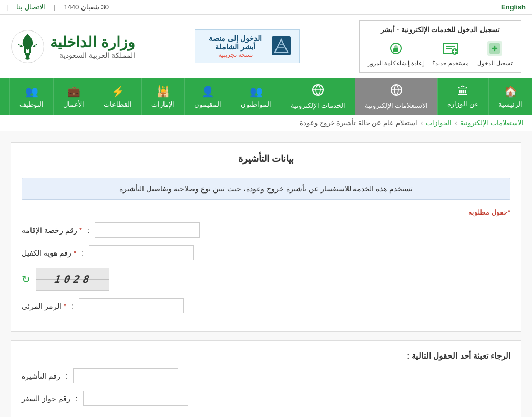 Image resolution: width=532 pixels, height=417 pixels. What do you see at coordinates (266, 123) in the screenshot?
I see `breadcrumb: الاستعلامات الإلكترونية › الجوازات › است…` at bounding box center [266, 123].